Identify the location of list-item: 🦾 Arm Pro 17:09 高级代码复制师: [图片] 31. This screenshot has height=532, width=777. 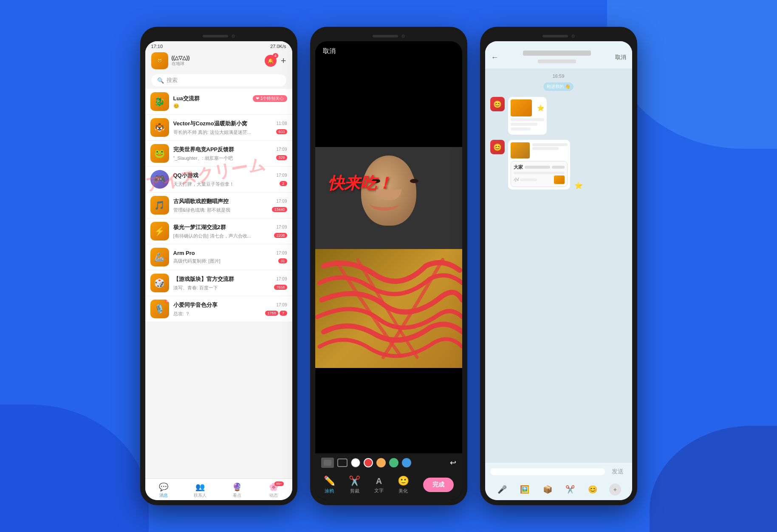
(219, 258).